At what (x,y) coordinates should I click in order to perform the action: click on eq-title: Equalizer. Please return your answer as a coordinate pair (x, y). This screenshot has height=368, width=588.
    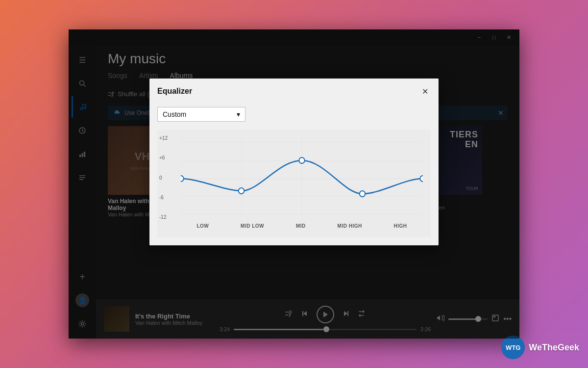
    Looking at the image, I should click on (174, 91).